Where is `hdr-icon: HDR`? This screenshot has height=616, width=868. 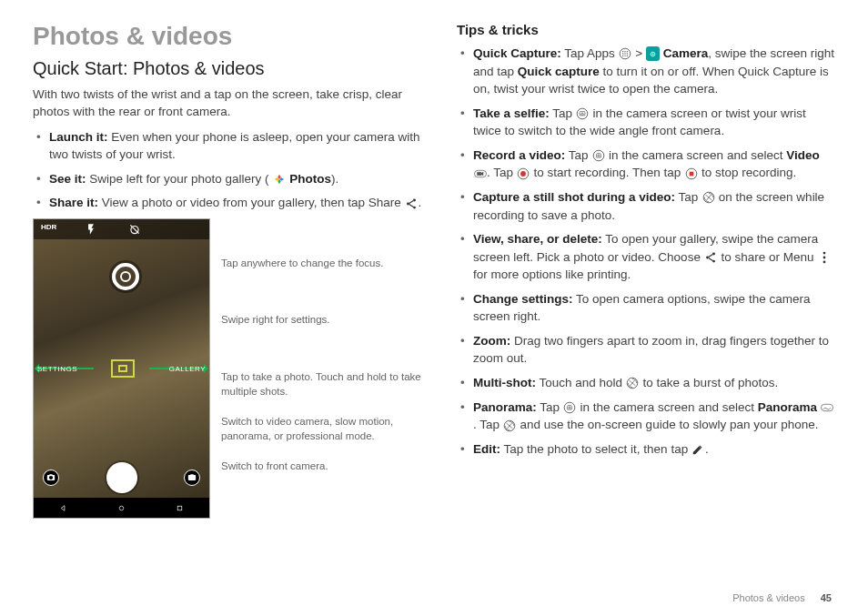
hdr-icon: HDR is located at coordinates (47, 229).